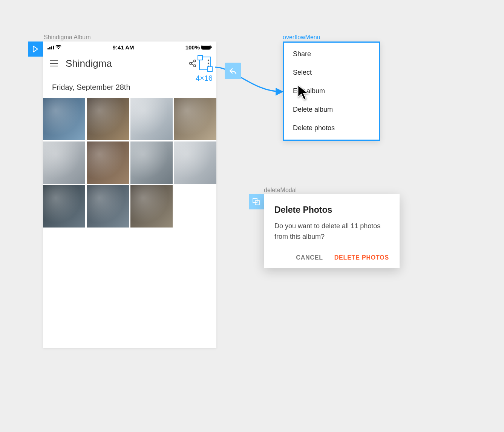  I want to click on battery-icon, so click(207, 48).